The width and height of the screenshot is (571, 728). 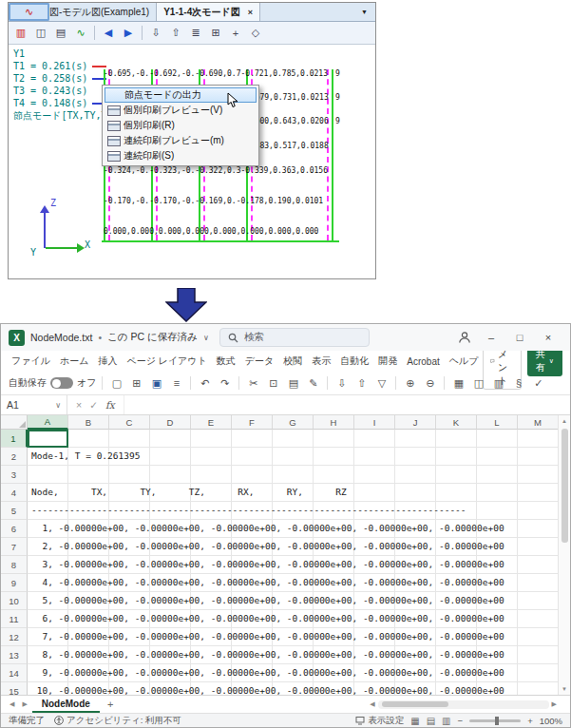 What do you see at coordinates (14, 511) in the screenshot?
I see `row-header: 5` at bounding box center [14, 511].